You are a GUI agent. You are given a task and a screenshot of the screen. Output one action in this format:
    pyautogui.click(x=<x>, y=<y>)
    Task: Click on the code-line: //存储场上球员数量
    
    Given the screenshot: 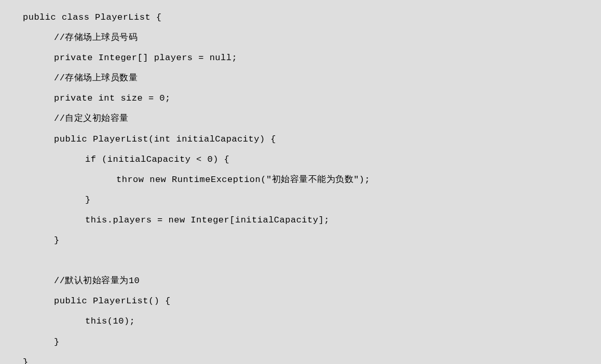 What is the action you would take?
    pyautogui.click(x=312, y=78)
    